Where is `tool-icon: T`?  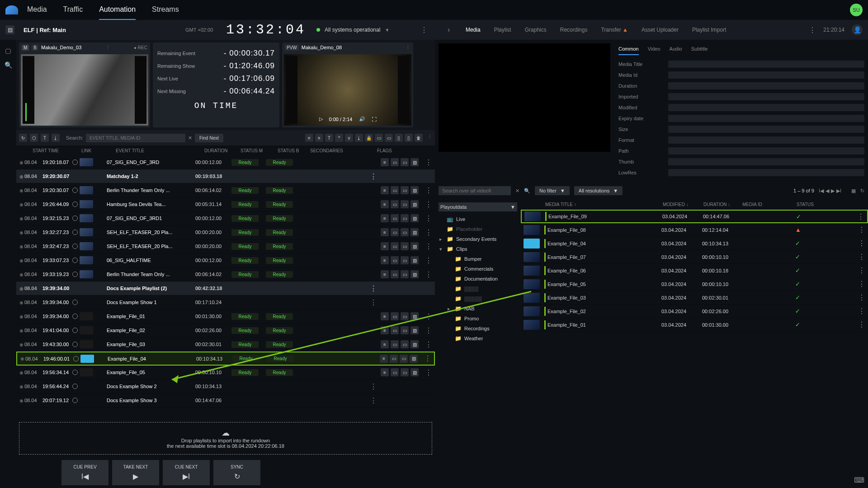 tool-icon: T is located at coordinates (329, 138).